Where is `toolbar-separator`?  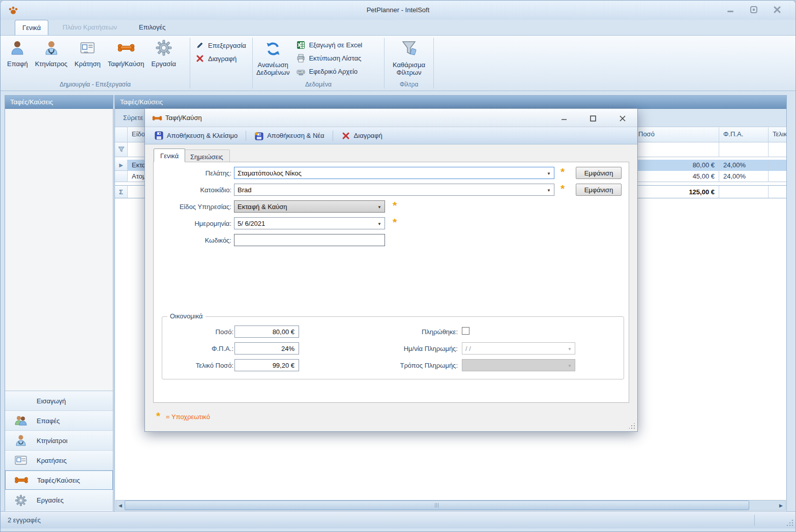 toolbar-separator is located at coordinates (333, 136).